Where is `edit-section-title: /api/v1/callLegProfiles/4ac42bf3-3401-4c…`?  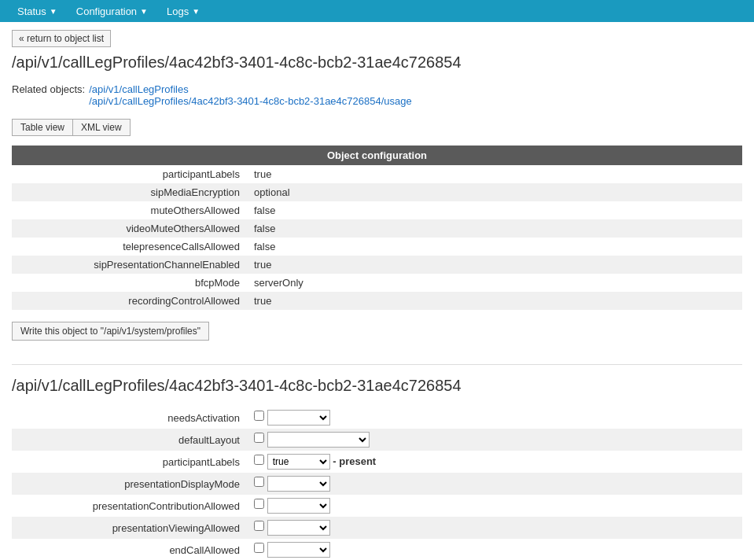 edit-section-title: /api/v1/callLegProfiles/4ac42bf3-3401-4c… is located at coordinates (377, 388).